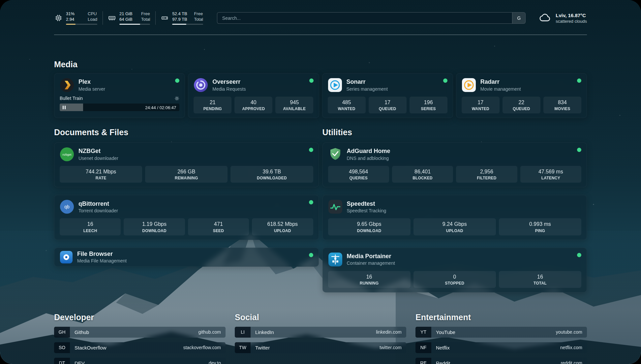  I want to click on app-card-radarr: Radarr Movie management 17 WANTED 22 QUE…, so click(522, 96).